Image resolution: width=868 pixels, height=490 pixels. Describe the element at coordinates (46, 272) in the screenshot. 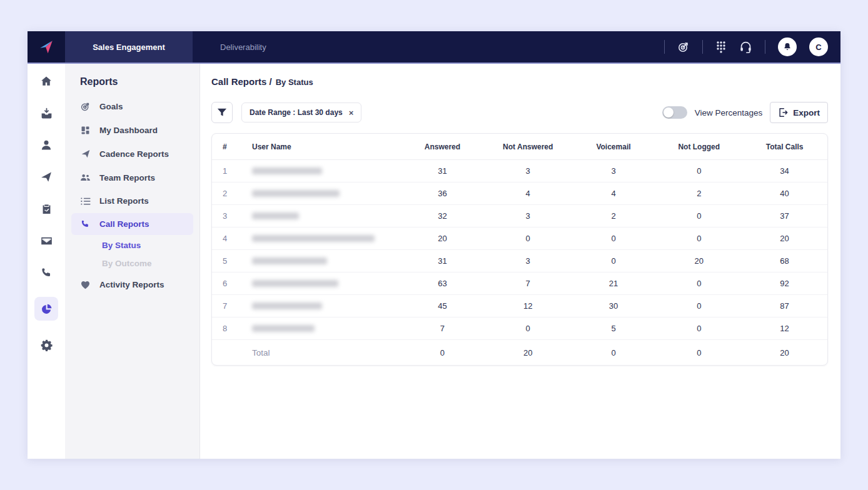

I see `rail-calls-phone-icon` at that location.